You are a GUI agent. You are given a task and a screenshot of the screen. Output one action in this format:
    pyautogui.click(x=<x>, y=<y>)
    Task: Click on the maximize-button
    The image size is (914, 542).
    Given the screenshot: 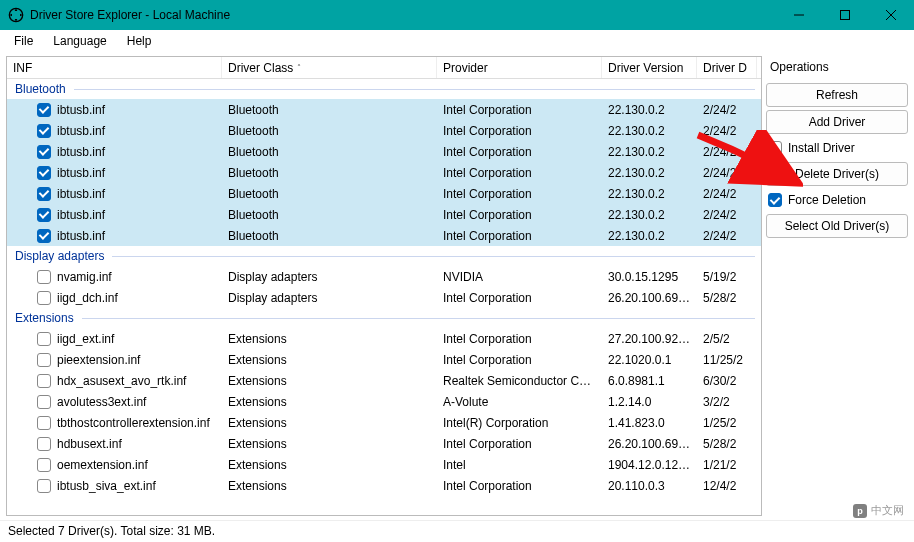 What is the action you would take?
    pyautogui.click(x=845, y=15)
    